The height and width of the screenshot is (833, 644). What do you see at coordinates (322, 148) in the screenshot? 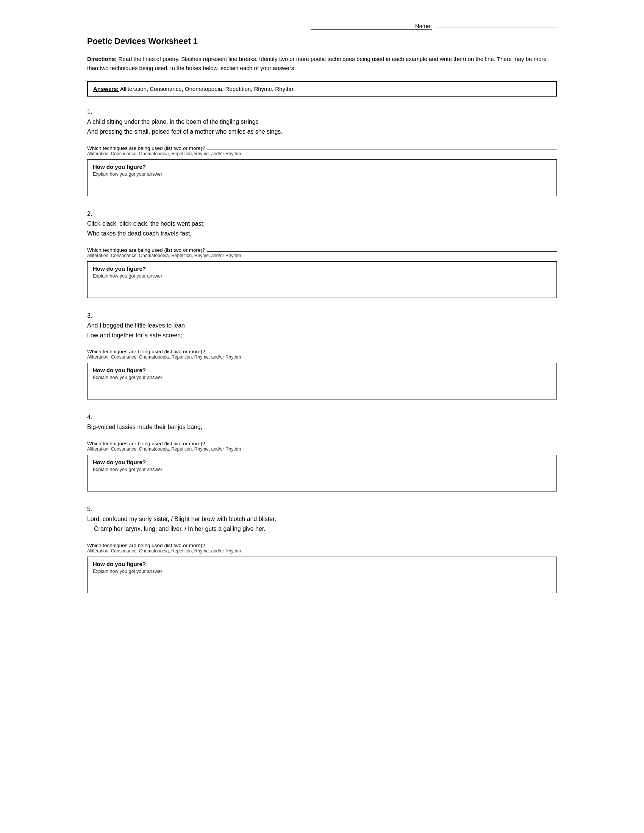
I see `which-row-1: Which techniques are being used (list tw…` at bounding box center [322, 148].